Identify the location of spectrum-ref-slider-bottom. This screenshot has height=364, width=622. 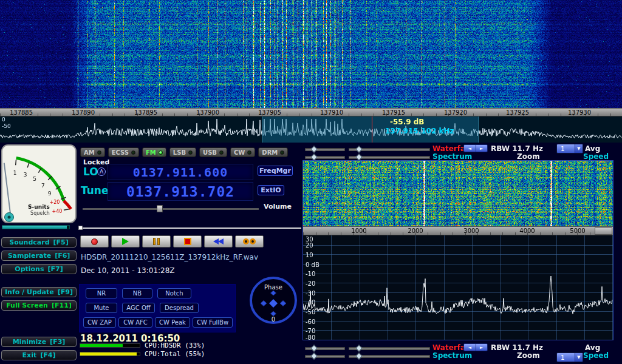
(325, 357).